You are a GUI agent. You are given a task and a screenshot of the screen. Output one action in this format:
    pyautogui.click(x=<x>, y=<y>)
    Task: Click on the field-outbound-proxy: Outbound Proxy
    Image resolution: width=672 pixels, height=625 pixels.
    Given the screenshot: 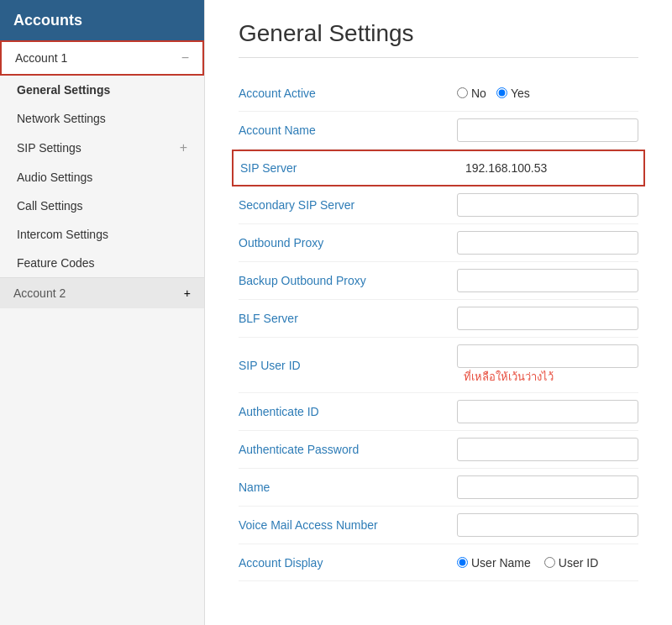 What is the action you would take?
    pyautogui.click(x=438, y=244)
    